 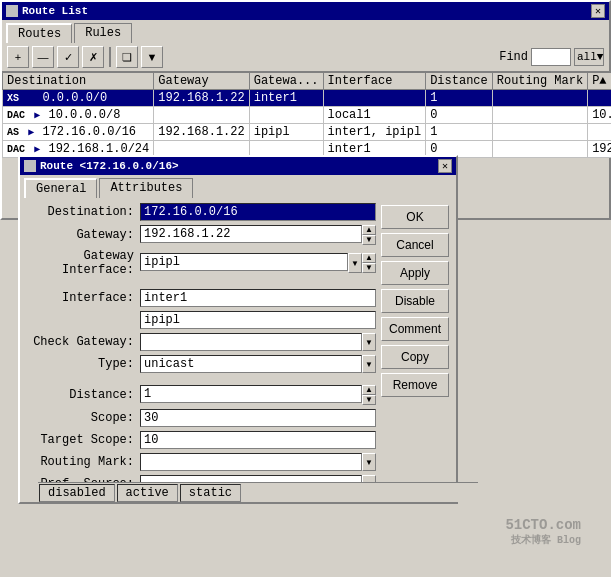 What do you see at coordinates (286, 116) in the screenshot?
I see `cell-gateway-iface` at bounding box center [286, 116].